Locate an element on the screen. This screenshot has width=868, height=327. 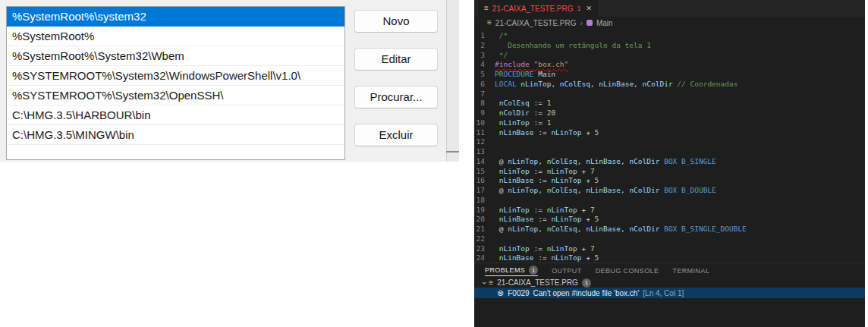
code-line: 4#include "box.ch" is located at coordinates (669, 65).